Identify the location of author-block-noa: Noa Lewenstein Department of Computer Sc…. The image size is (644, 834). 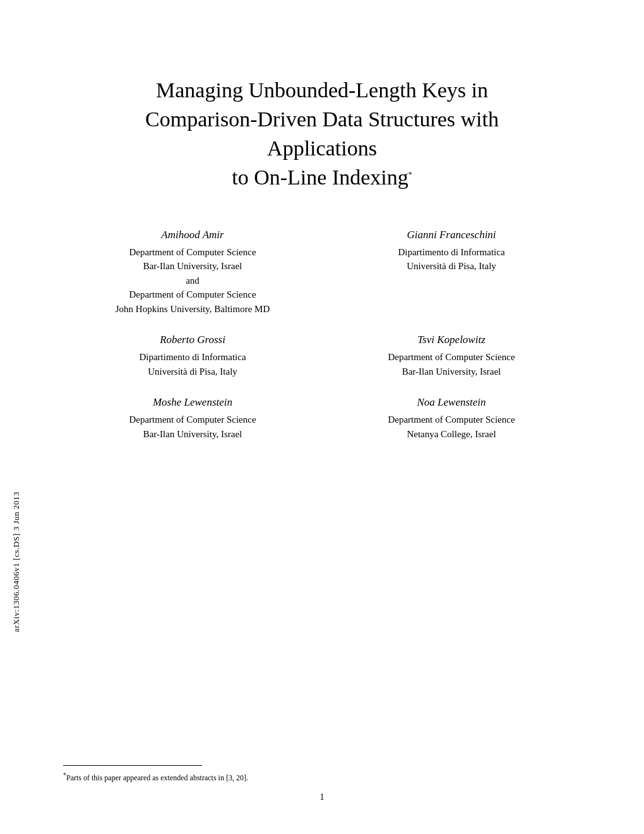
(451, 421).